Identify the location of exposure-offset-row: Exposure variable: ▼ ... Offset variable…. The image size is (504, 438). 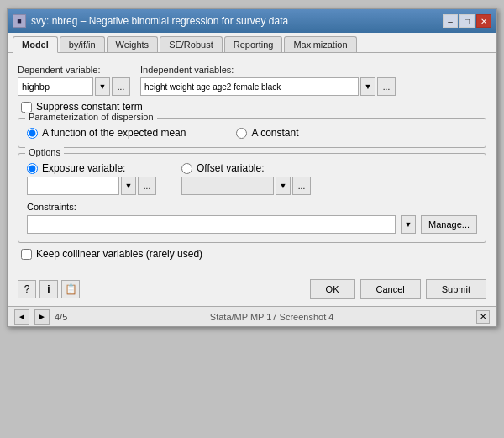
(252, 178).